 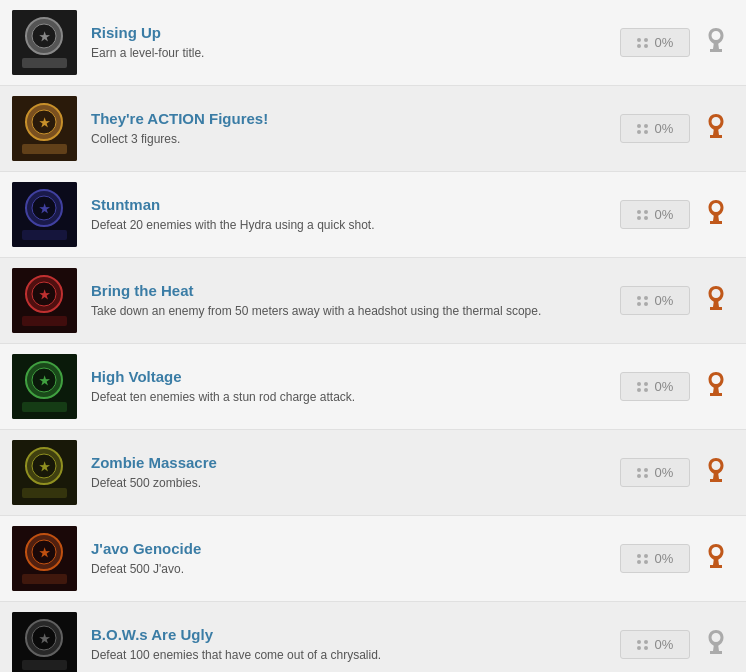 I want to click on achievement-info-rising-up: Rising Up Earn a level-four title., so click(x=348, y=43).